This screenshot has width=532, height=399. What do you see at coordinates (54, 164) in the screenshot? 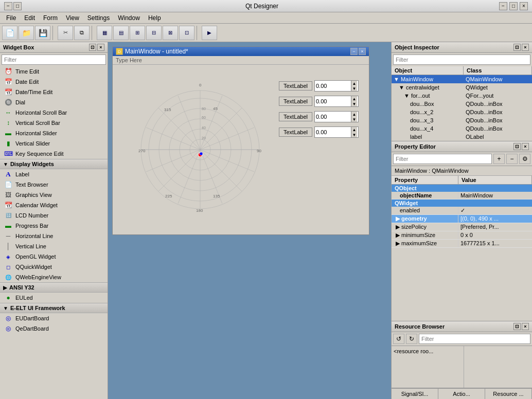
I see `category-display-widgets: ▼ Display Widgets` at bounding box center [54, 164].